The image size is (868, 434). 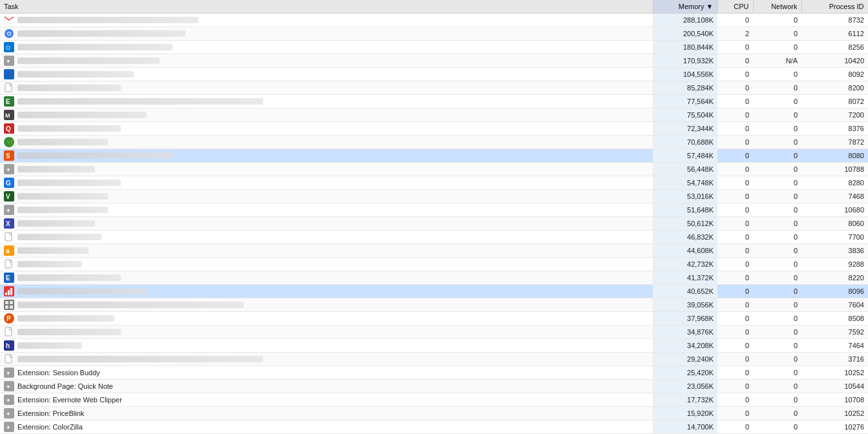 What do you see at coordinates (685, 373) in the screenshot?
I see `memory-cell: 25,420K` at bounding box center [685, 373].